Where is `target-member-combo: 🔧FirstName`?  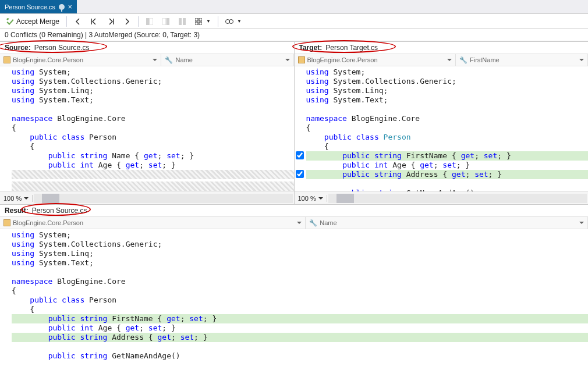
target-member-combo: 🔧FirstName is located at coordinates (522, 60).